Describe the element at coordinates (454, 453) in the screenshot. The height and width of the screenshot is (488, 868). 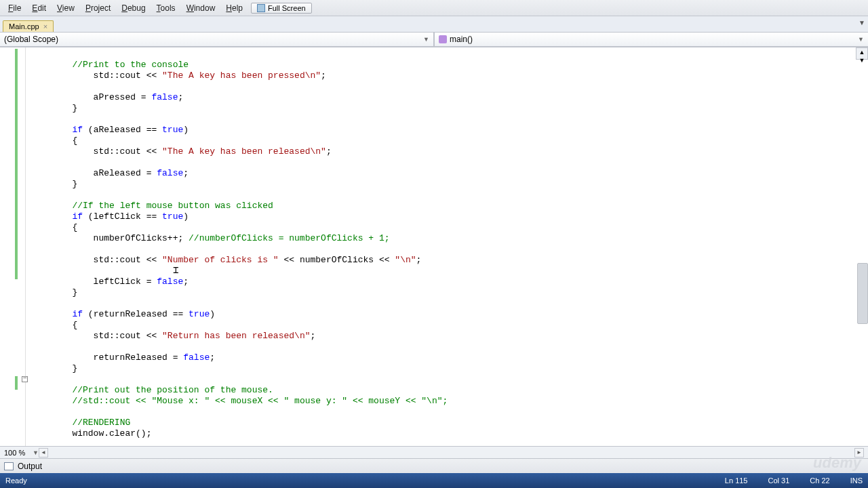
I see `horizontal-scrollbar` at that location.